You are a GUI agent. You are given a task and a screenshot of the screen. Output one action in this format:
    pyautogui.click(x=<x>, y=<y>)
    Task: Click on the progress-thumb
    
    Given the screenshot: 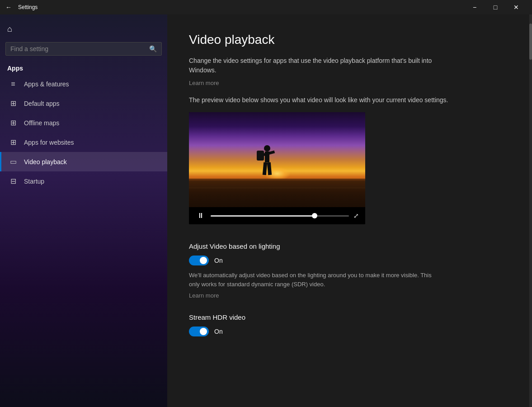 What is the action you would take?
    pyautogui.click(x=315, y=216)
    